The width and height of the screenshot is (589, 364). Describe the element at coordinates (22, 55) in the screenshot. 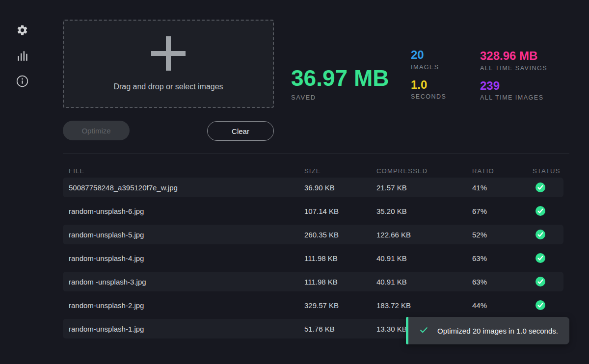

I see `statistics-button` at that location.